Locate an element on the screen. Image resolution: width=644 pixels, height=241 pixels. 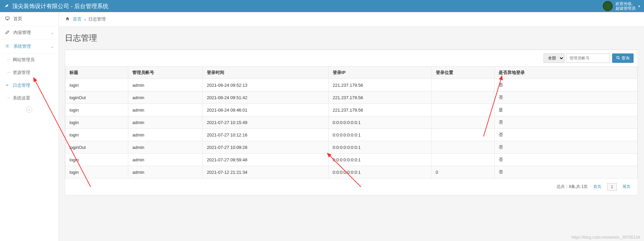
sidebar-label-content: 内容管理 is located at coordinates (22, 33).